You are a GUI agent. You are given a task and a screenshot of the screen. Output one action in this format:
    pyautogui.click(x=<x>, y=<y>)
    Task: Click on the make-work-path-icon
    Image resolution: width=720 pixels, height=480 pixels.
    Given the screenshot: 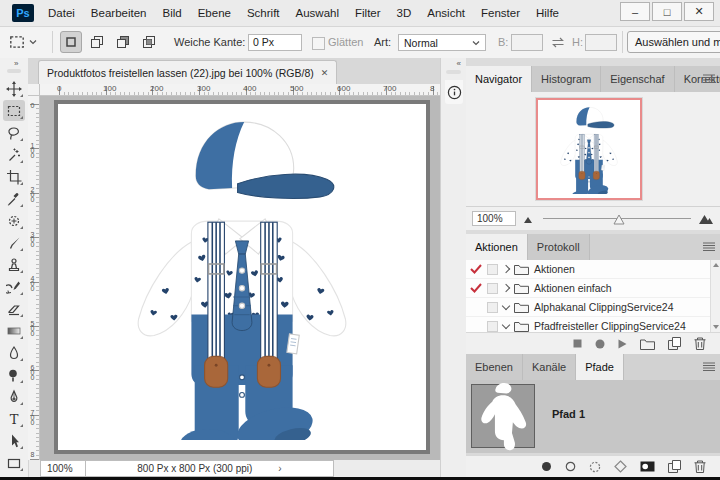 What is the action you would take?
    pyautogui.click(x=620, y=466)
    